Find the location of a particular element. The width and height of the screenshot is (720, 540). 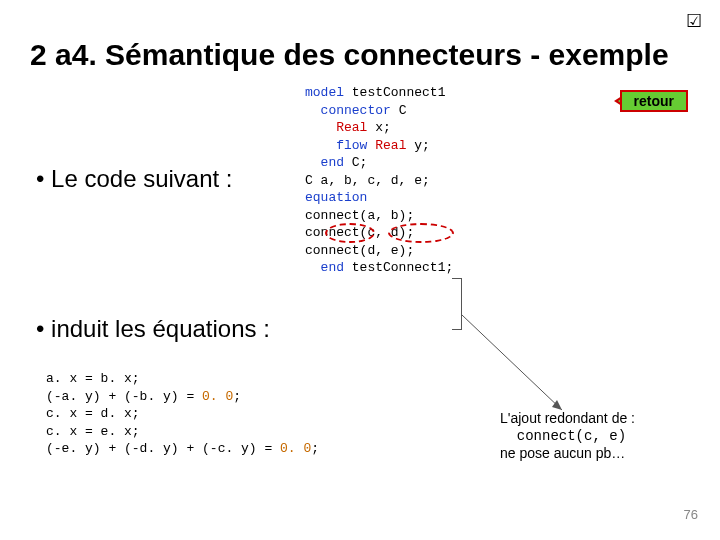

bracket-icon is located at coordinates (457, 304).